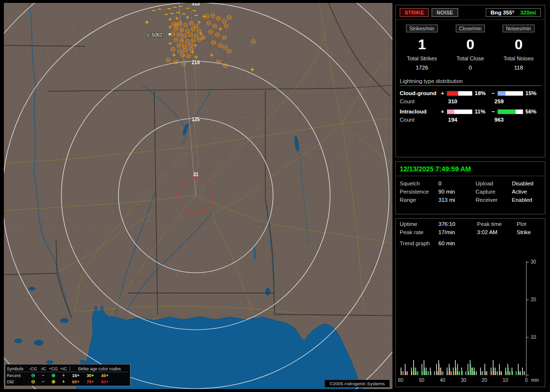 The height and width of the screenshot is (392, 550). What do you see at coordinates (445, 13) in the screenshot?
I see `noise-button: NOISE` at bounding box center [445, 13].